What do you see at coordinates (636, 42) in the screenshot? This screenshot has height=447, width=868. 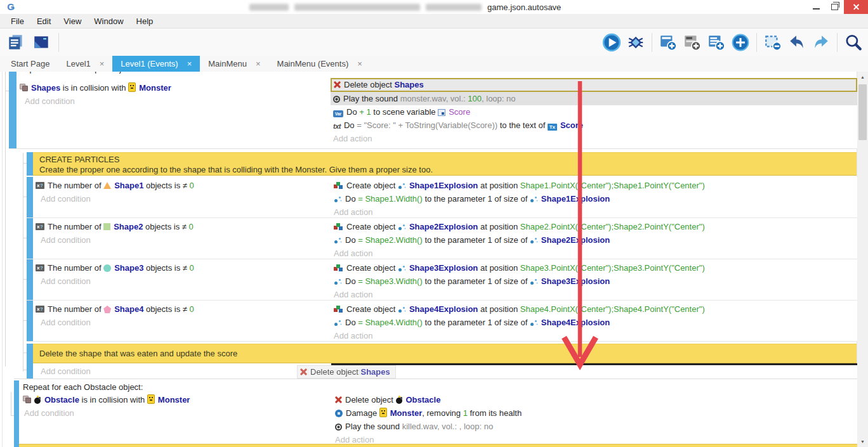 I see `debug-button` at bounding box center [636, 42].